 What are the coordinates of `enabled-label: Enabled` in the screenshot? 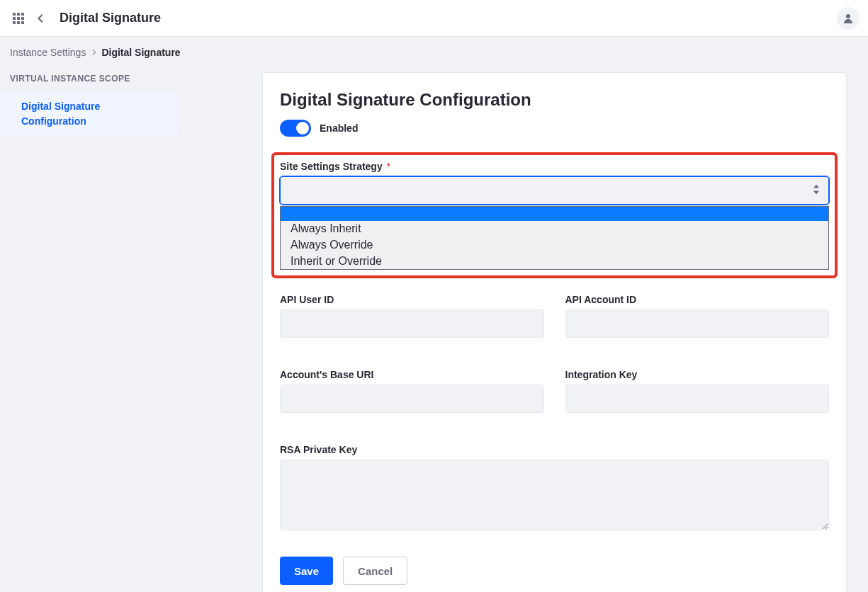 It's located at (339, 128).